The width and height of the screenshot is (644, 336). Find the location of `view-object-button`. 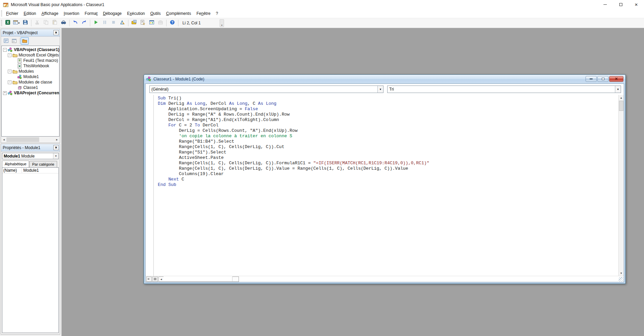

view-object-button is located at coordinates (14, 41).